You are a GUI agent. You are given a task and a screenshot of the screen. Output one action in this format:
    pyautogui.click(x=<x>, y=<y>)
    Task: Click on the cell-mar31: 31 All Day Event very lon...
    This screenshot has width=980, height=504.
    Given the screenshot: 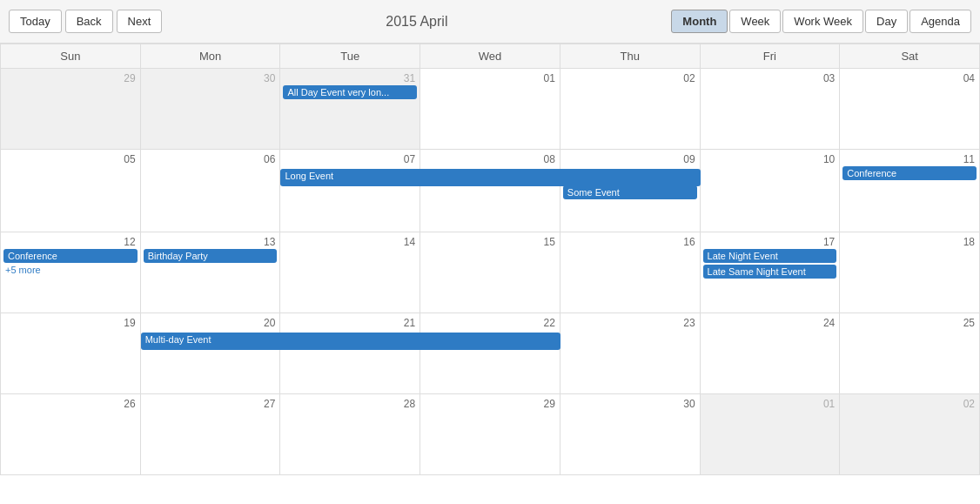 What is the action you would take?
    pyautogui.click(x=350, y=110)
    